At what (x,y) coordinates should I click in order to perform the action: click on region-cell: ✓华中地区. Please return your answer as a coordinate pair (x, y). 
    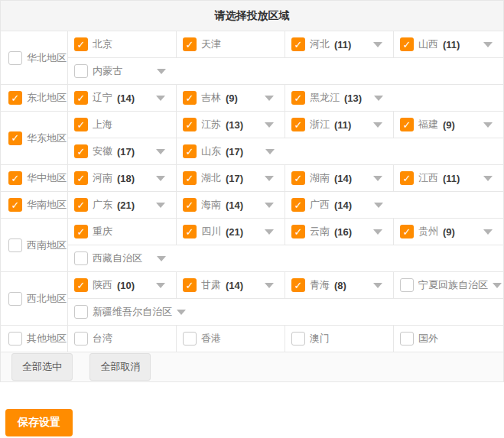
    Looking at the image, I should click on (34, 179).